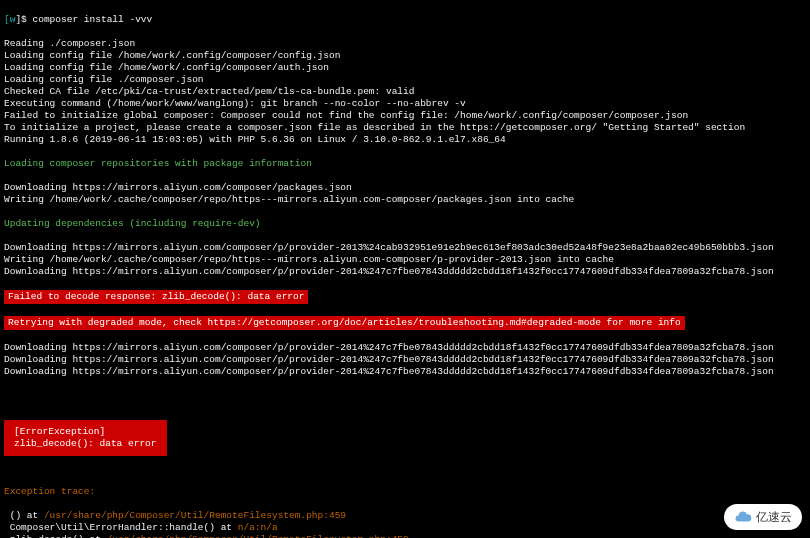  Describe the element at coordinates (763, 517) in the screenshot. I see `watermark-logo: 亿速云` at that location.